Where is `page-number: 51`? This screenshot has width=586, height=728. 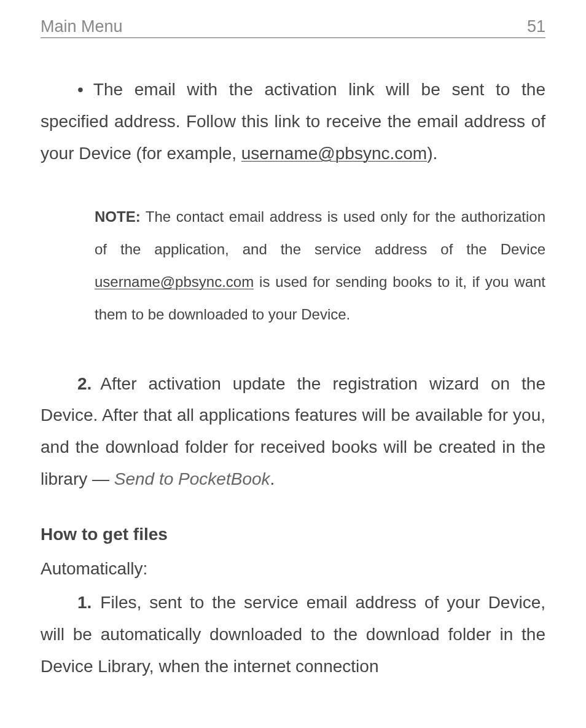 page-number: 51 is located at coordinates (536, 27).